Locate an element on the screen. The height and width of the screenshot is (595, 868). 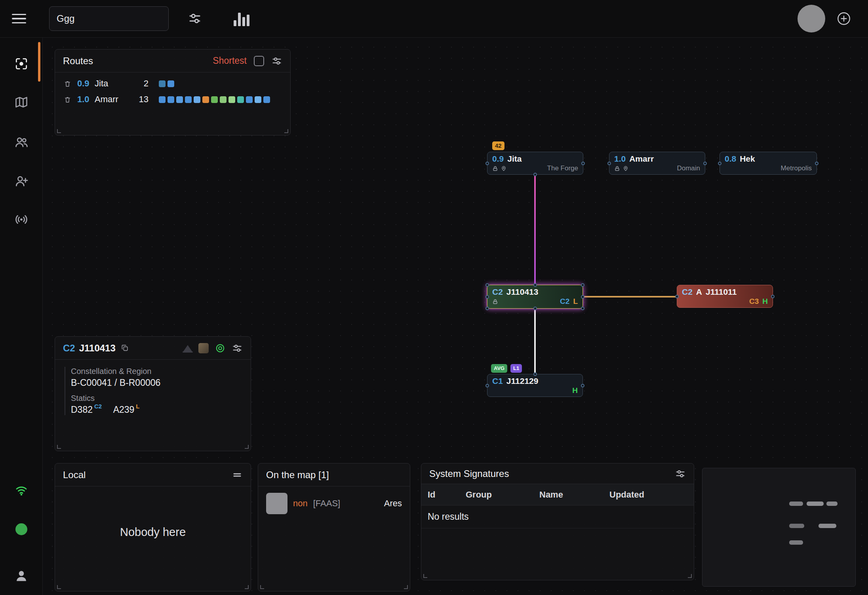
map-name-input is located at coordinates (109, 19).